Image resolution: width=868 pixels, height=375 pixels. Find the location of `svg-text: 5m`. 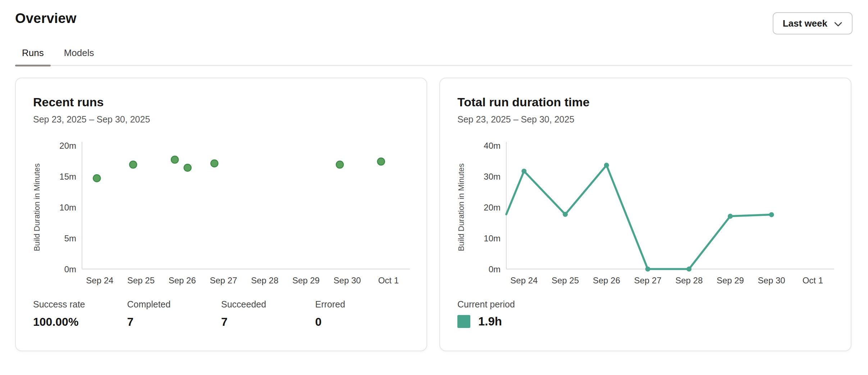

svg-text: 5m is located at coordinates (70, 239).